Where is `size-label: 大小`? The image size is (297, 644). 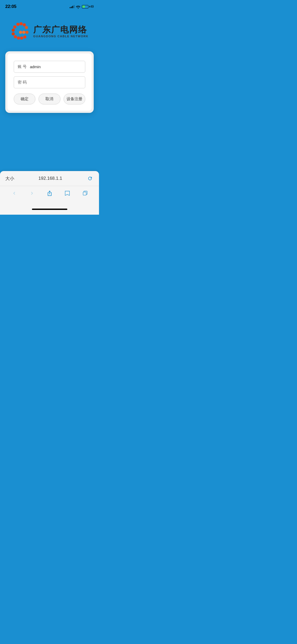
size-label: 大小 is located at coordinates (10, 179).